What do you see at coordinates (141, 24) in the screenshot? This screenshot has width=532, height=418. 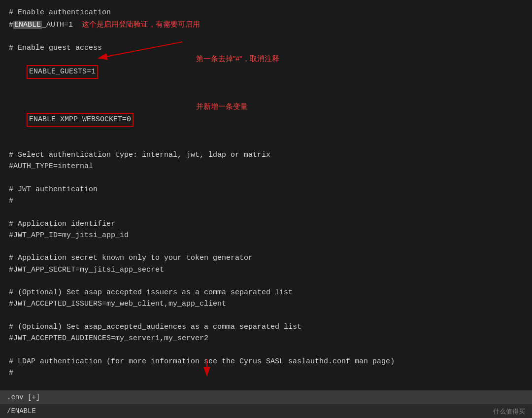 I see `annotation-text: 这个是启用登陆验证，有需要可启用` at bounding box center [141, 24].